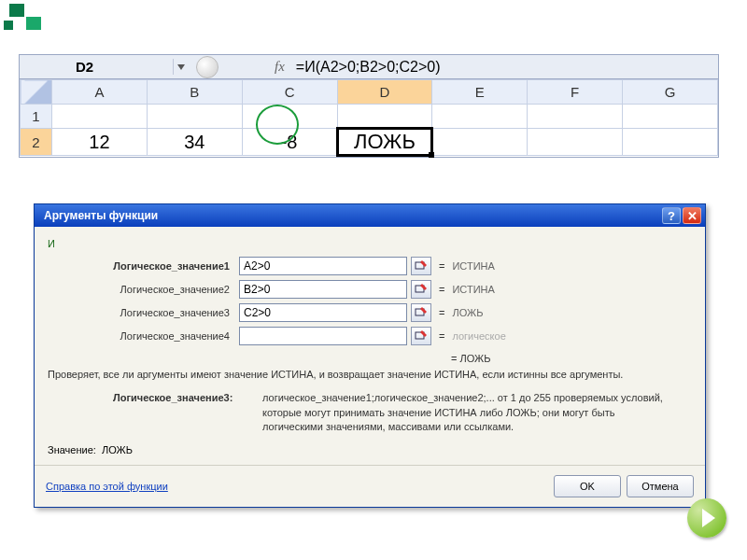 Image resolution: width=747 pixels, height=560 pixels. Describe the element at coordinates (480, 92) in the screenshot. I see `col-header: E` at that location.